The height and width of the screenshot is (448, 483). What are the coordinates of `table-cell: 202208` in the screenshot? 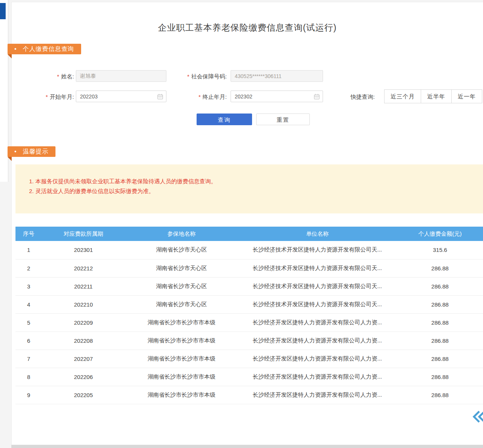 It's located at (83, 341).